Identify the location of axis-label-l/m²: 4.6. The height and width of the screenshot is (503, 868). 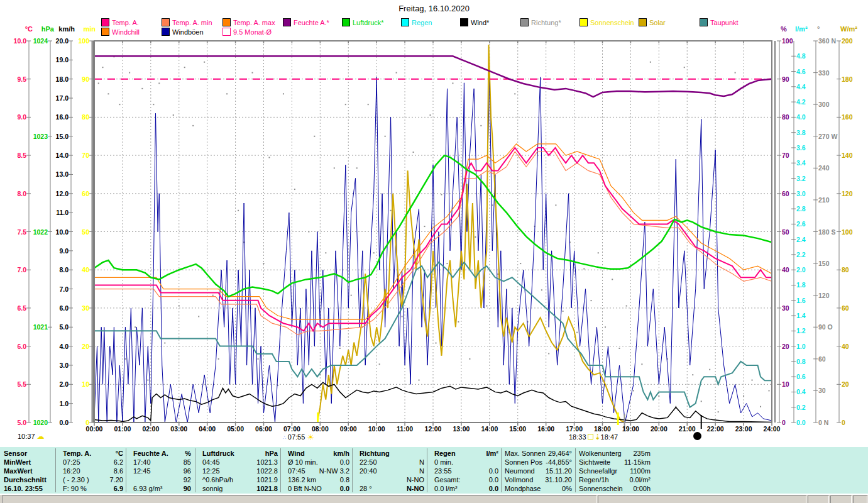
(801, 72).